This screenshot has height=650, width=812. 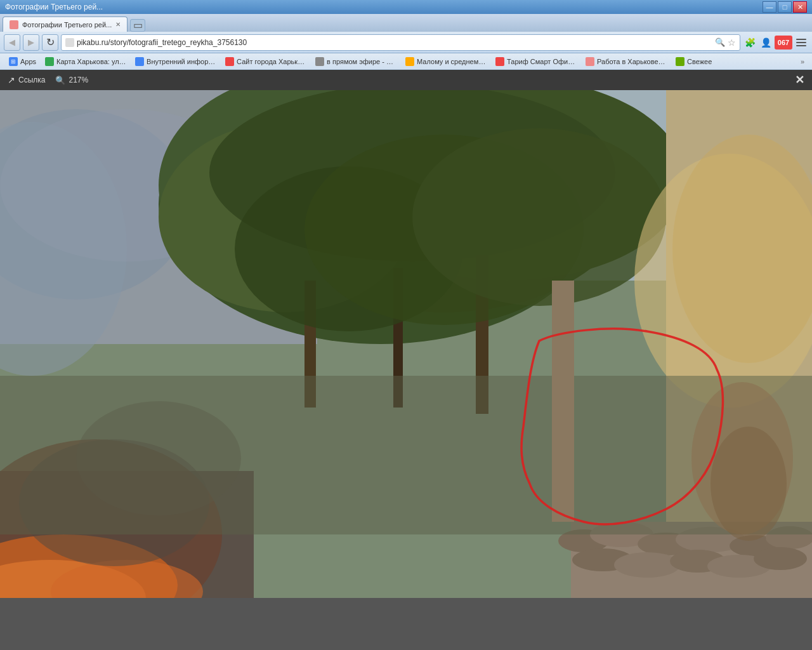 I want to click on svezhee-bookmark-label: Свежее, so click(x=699, y=62).